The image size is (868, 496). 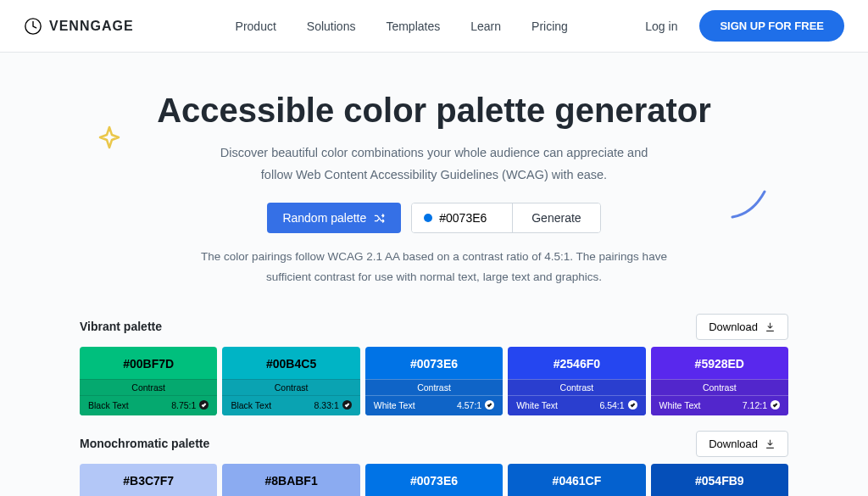 What do you see at coordinates (576, 480) in the screenshot?
I see `swatch-hex: #0461CF` at bounding box center [576, 480].